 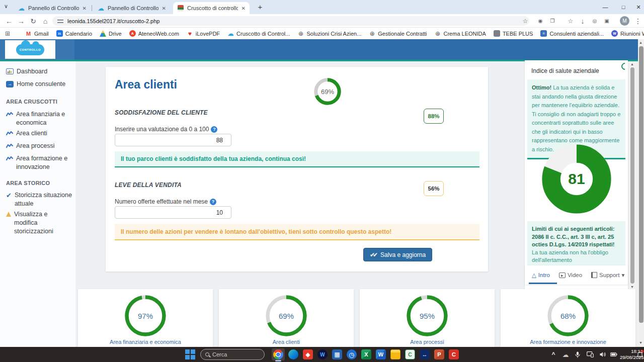 I want to click on summary-label: Area processi, so click(x=427, y=342).